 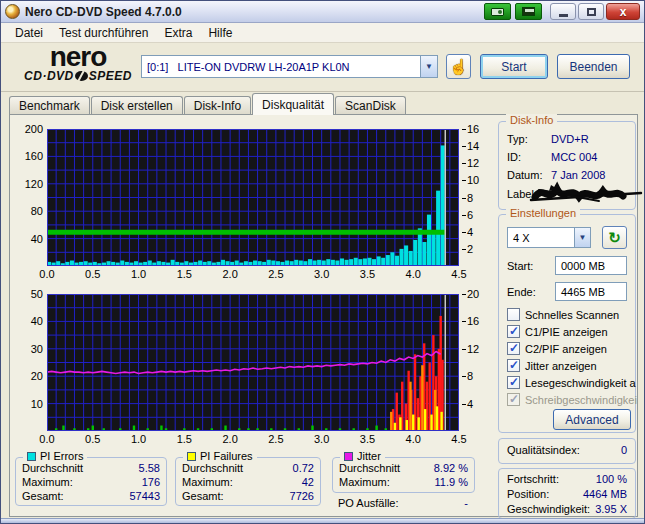 What do you see at coordinates (208, 104) in the screenshot?
I see `tab-strip: Benchmark Disk erstellen Disk-Info Diskq…` at bounding box center [208, 104].